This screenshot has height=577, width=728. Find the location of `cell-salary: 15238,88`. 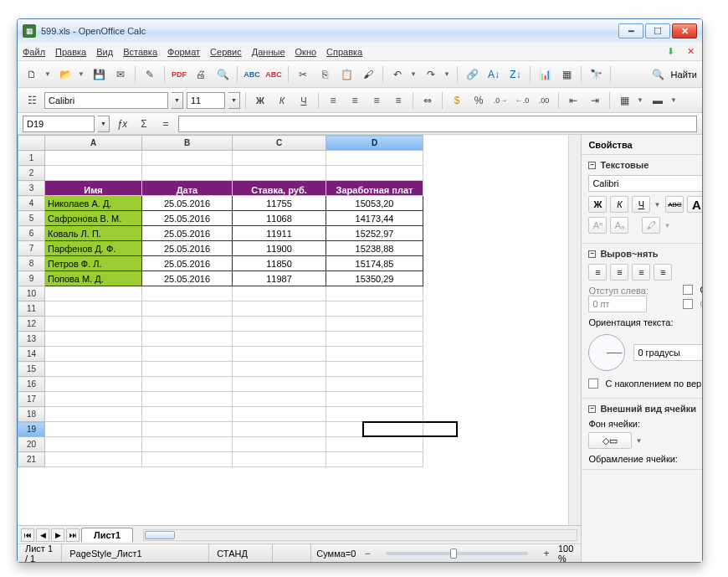

cell-salary: 15238,88 is located at coordinates (375, 249).